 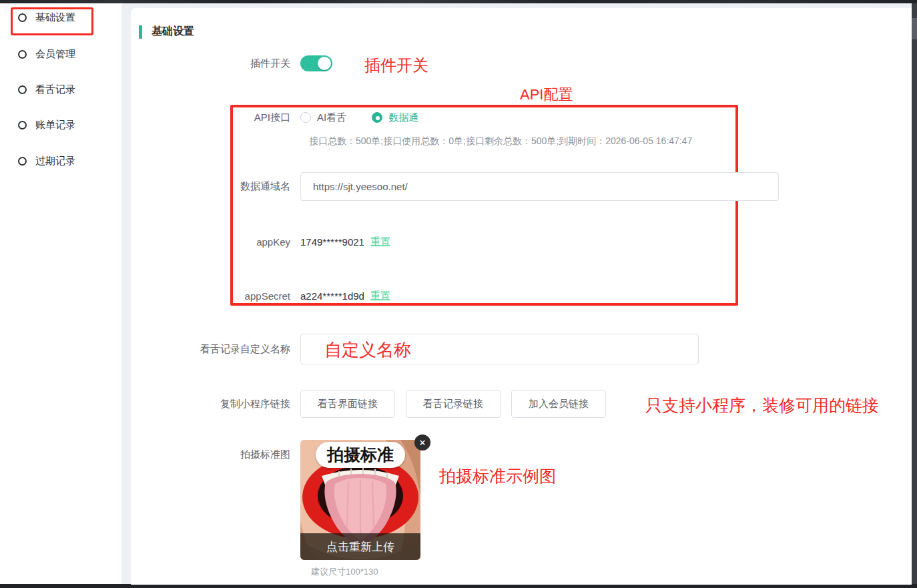 I want to click on sidebar-item-tongue-records: 看舌记录, so click(x=47, y=89).